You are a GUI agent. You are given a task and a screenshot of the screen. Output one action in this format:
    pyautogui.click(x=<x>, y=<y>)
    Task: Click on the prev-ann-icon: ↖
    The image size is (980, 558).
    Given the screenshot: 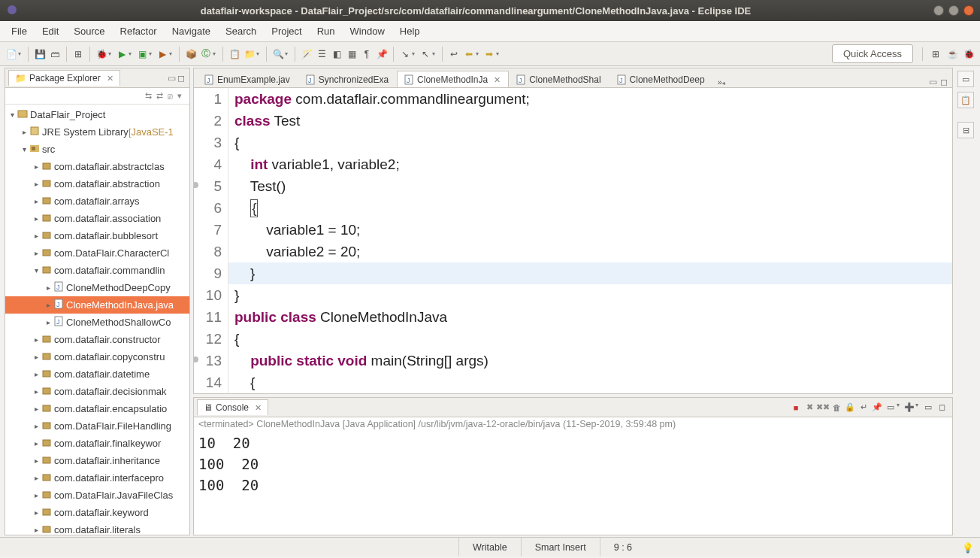 What is the action you would take?
    pyautogui.click(x=425, y=54)
    